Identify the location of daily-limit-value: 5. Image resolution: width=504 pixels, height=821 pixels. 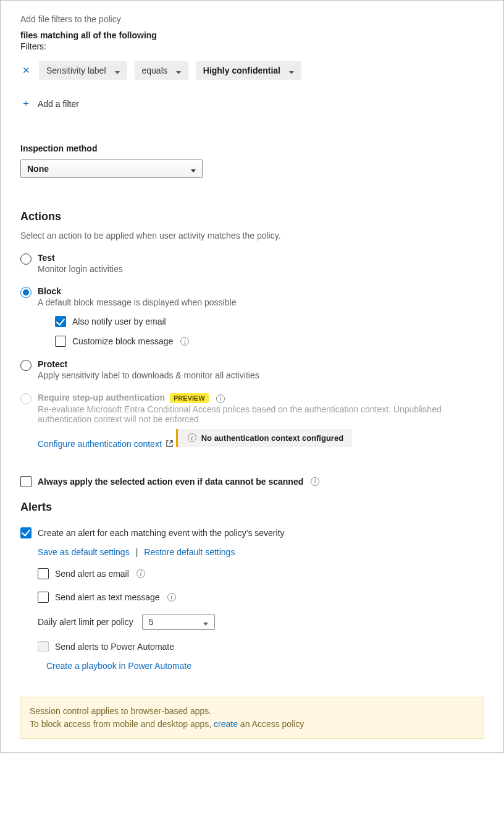
(151, 622).